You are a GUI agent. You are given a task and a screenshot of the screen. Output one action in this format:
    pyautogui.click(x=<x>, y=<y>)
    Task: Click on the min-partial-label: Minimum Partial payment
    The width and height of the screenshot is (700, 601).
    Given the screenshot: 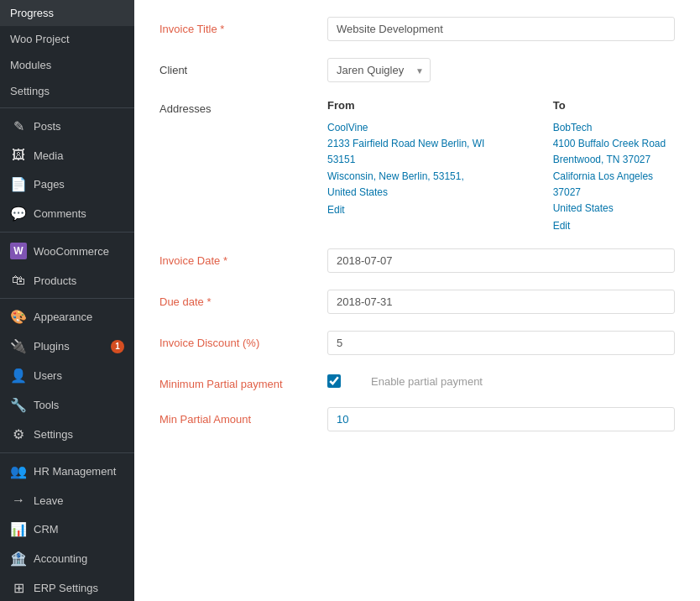 What is the action you would take?
    pyautogui.click(x=243, y=381)
    